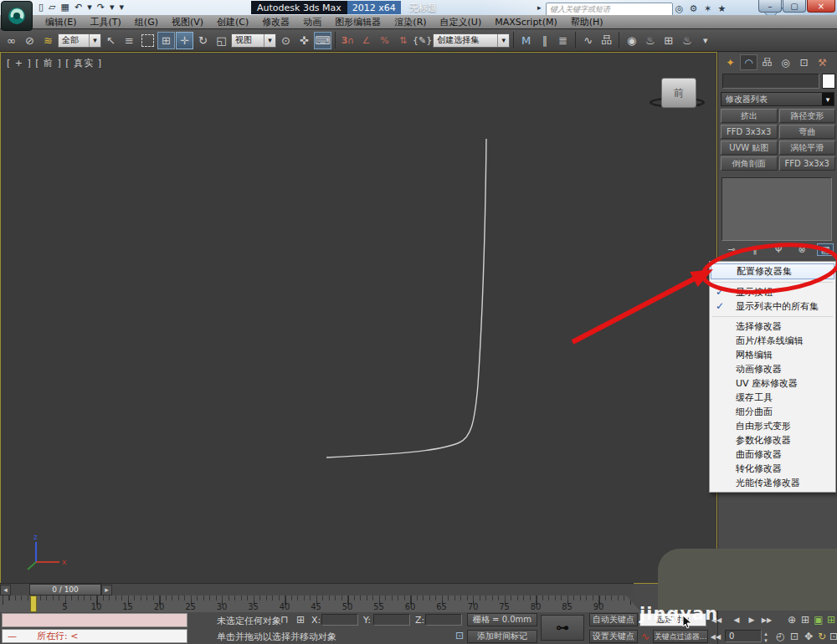  Describe the element at coordinates (748, 62) in the screenshot. I see `tab-modify-icon: ◠` at that location.